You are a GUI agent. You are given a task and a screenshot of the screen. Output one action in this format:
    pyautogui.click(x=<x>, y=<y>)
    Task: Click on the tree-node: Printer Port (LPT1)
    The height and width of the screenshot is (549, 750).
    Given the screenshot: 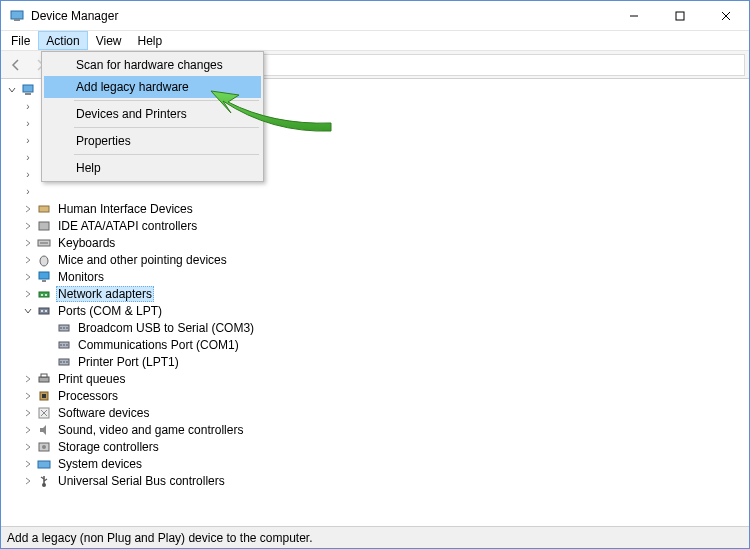 What is the action you would take?
    pyautogui.click(x=376, y=362)
    